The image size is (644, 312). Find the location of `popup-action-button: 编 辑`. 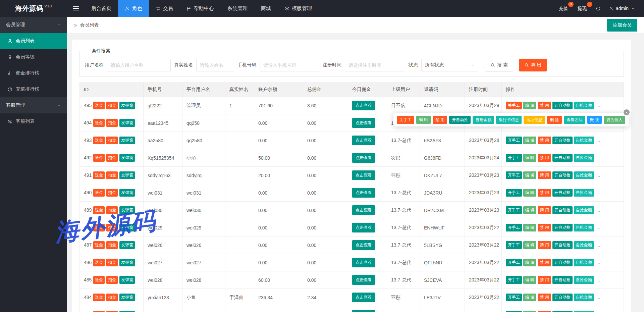

popup-action-button: 编 辑 is located at coordinates (423, 120).